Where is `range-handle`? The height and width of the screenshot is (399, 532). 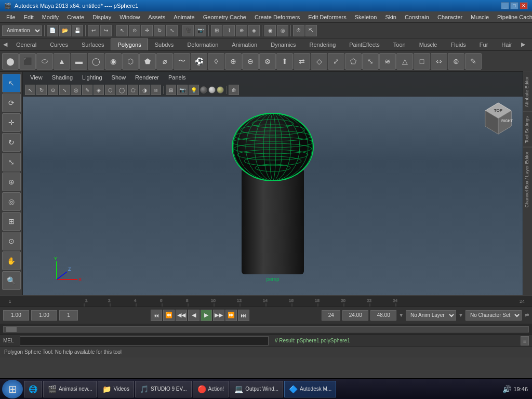
range-handle is located at coordinates (11, 329).